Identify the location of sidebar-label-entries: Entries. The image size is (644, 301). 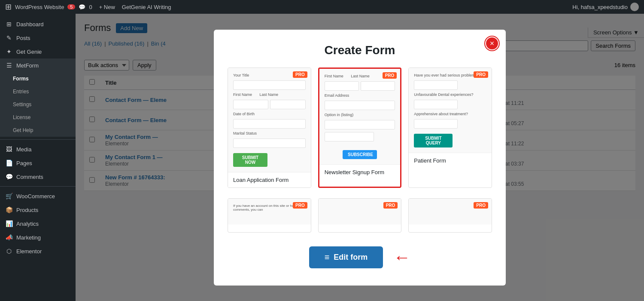
(21, 92).